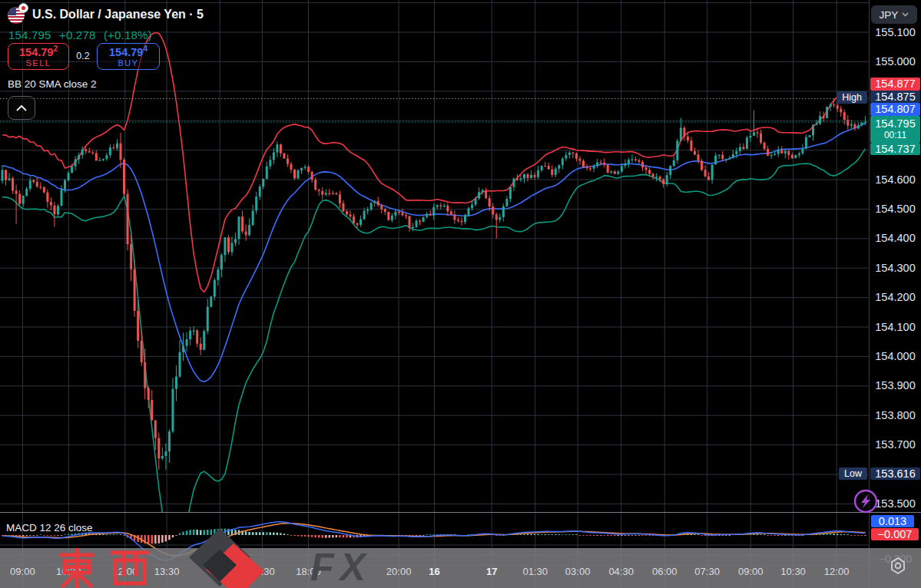 The height and width of the screenshot is (588, 921). I want to click on price-axis-label: 154.200, so click(896, 298).